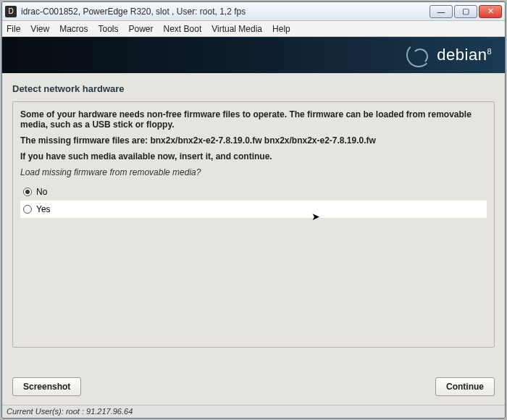 The height and width of the screenshot is (420, 507). Describe the element at coordinates (28, 192) in the screenshot. I see `radio-no-icon` at that location.